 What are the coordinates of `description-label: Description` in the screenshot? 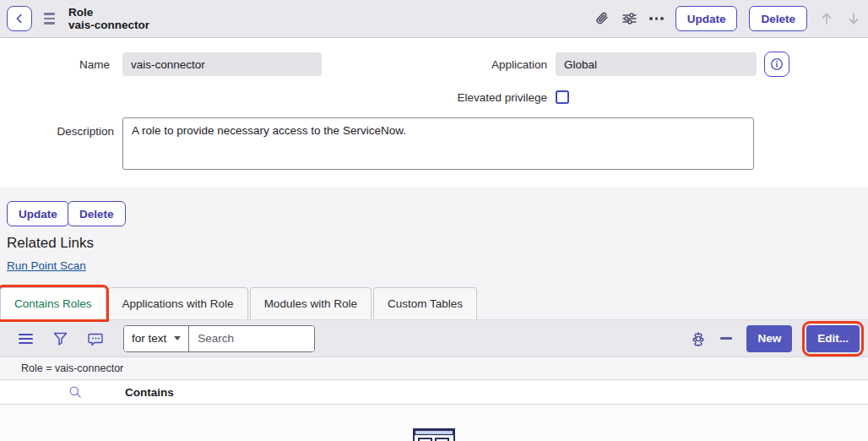 It's located at (59, 132).